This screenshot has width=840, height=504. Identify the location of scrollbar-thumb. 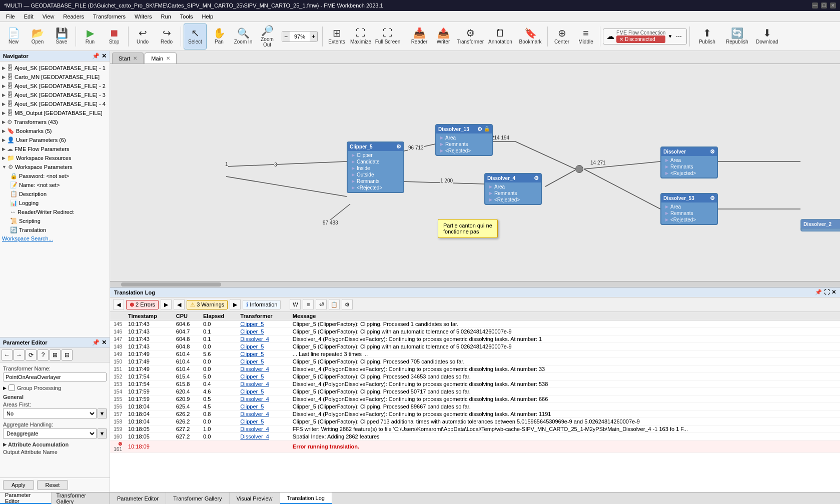
(171, 284).